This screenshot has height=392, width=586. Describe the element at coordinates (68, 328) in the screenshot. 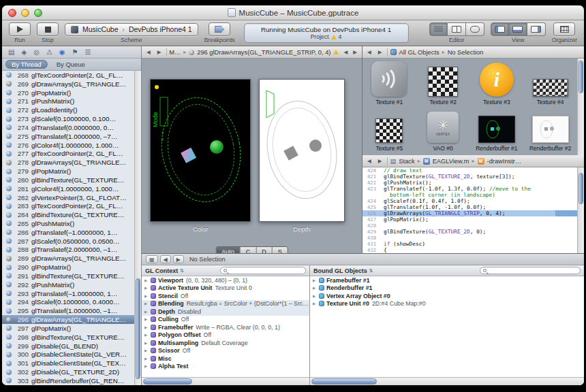

I see `call-row: 297glPopMatrix()` at that location.